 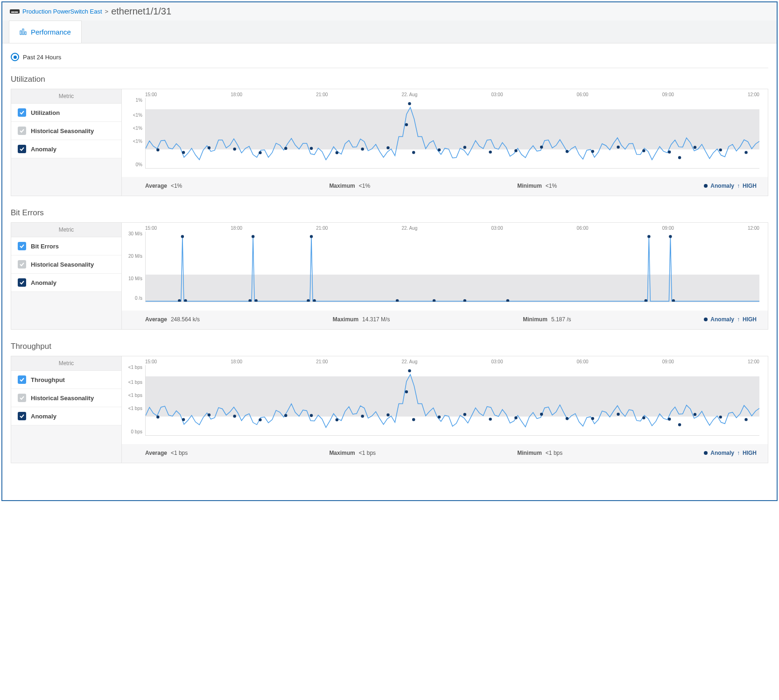 What do you see at coordinates (389, 61) in the screenshot?
I see `time-range-selector: Past 24 Hours` at bounding box center [389, 61].